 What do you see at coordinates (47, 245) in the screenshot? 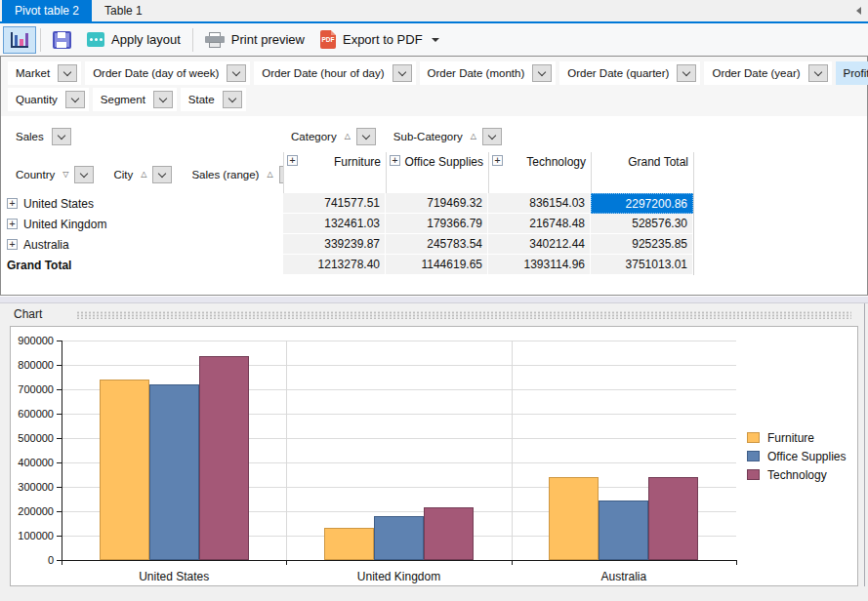
I see `row-header-label: Australia` at bounding box center [47, 245].